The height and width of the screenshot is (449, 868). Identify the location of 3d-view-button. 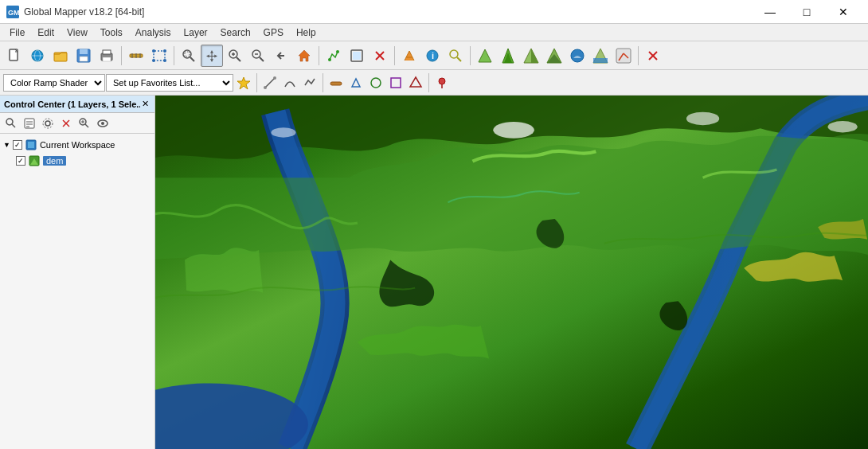
(485, 56).